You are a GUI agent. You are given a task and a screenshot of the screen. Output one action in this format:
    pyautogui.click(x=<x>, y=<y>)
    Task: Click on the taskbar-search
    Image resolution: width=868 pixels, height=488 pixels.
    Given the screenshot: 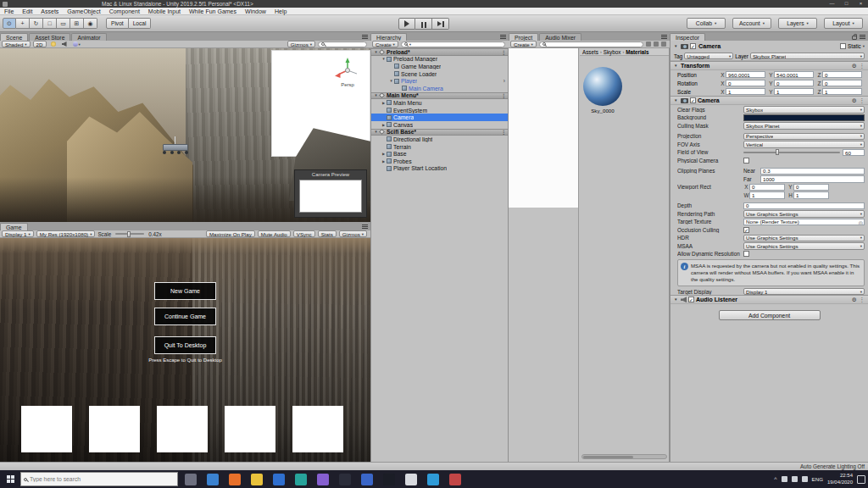 What is the action you would take?
    pyautogui.click(x=99, y=480)
    